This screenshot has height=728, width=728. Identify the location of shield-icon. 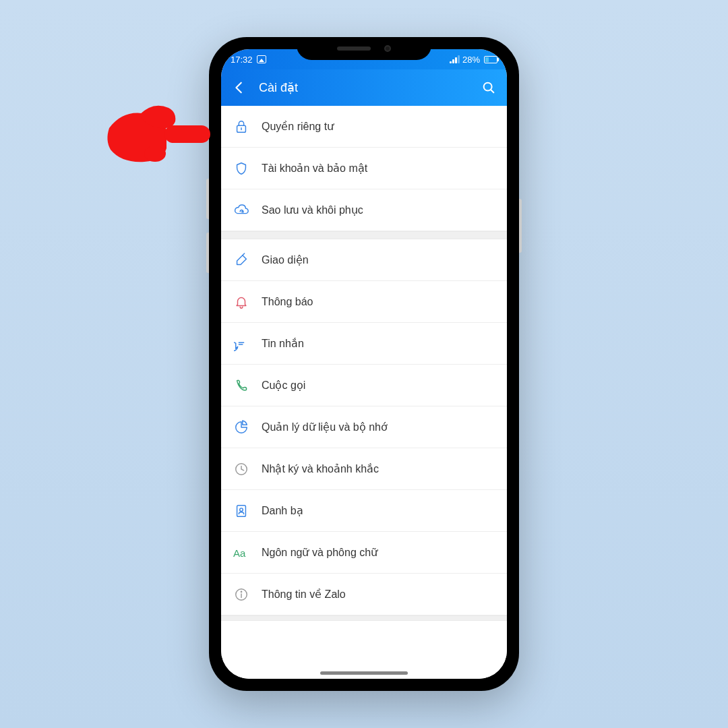
(241, 169).